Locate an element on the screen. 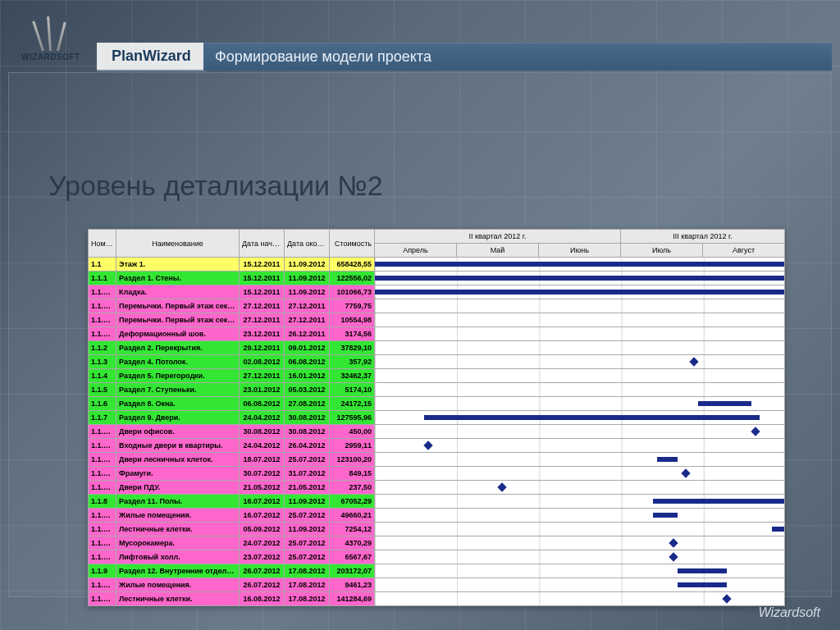 This screenshot has width=840, height=630. cell-start: 16.07.2012 is located at coordinates (262, 515).